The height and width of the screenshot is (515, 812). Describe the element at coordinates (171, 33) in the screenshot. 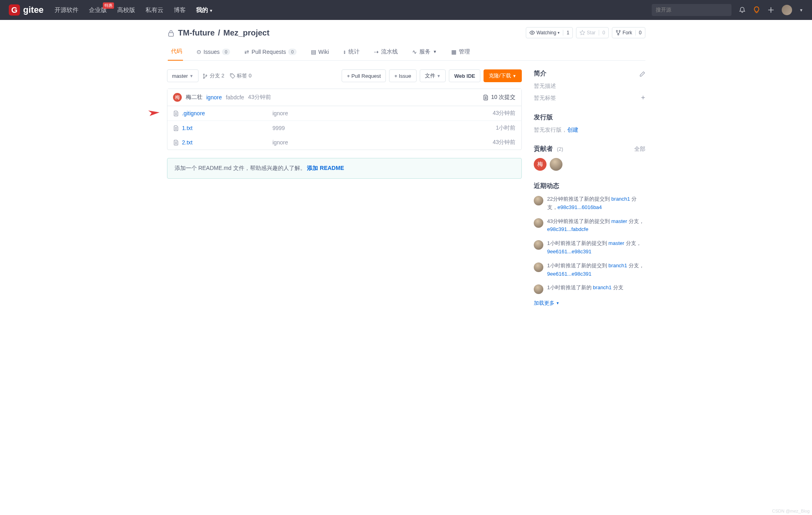

I see `lock-icon` at that location.